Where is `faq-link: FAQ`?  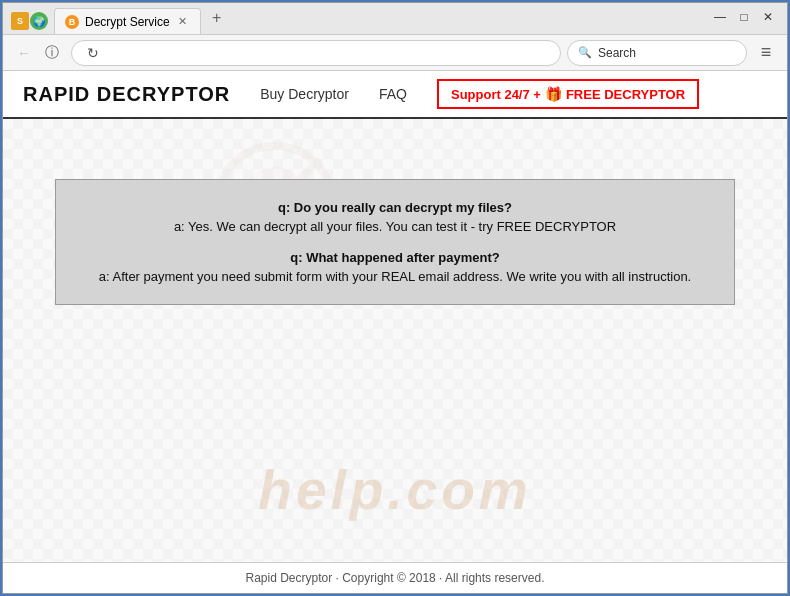 faq-link: FAQ is located at coordinates (393, 94).